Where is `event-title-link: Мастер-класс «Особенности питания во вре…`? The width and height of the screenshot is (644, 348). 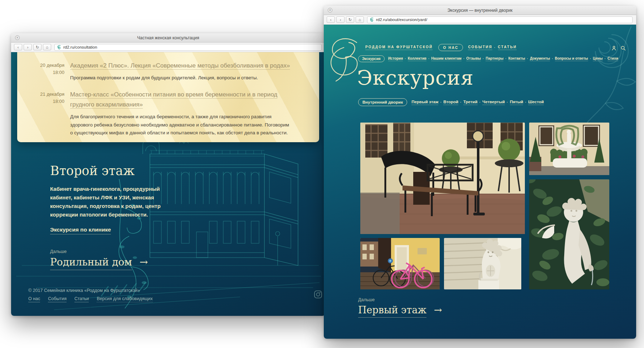 event-title-link: Мастер-класс «Особенности питания во вре… is located at coordinates (174, 99).